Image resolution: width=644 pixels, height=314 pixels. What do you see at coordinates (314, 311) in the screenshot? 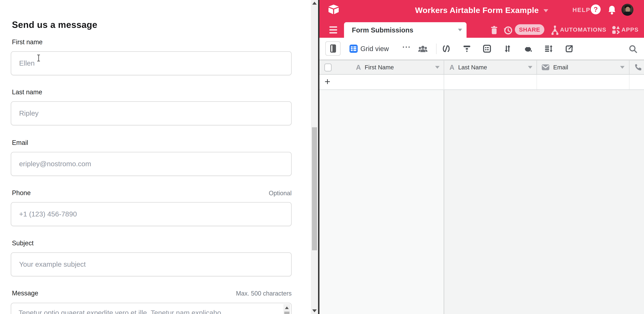
I see `scroll-down-icon` at bounding box center [314, 311].